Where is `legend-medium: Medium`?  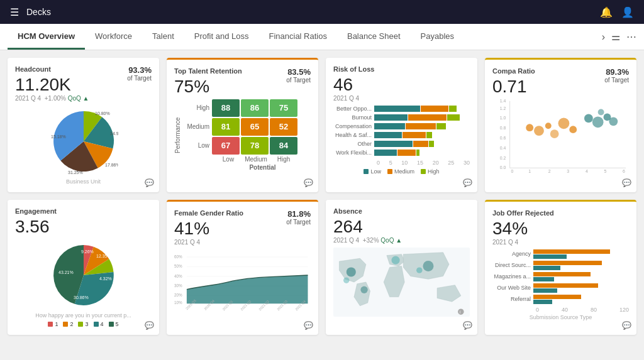 legend-medium: Medium is located at coordinates (401, 172).